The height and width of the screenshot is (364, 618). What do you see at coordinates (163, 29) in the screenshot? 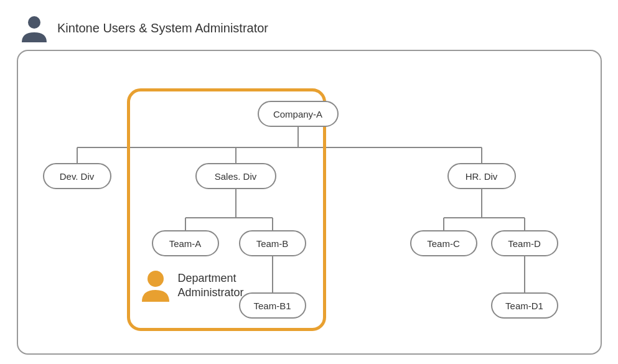
I see `header-title: Kintone Users & System Administrator` at bounding box center [163, 29].